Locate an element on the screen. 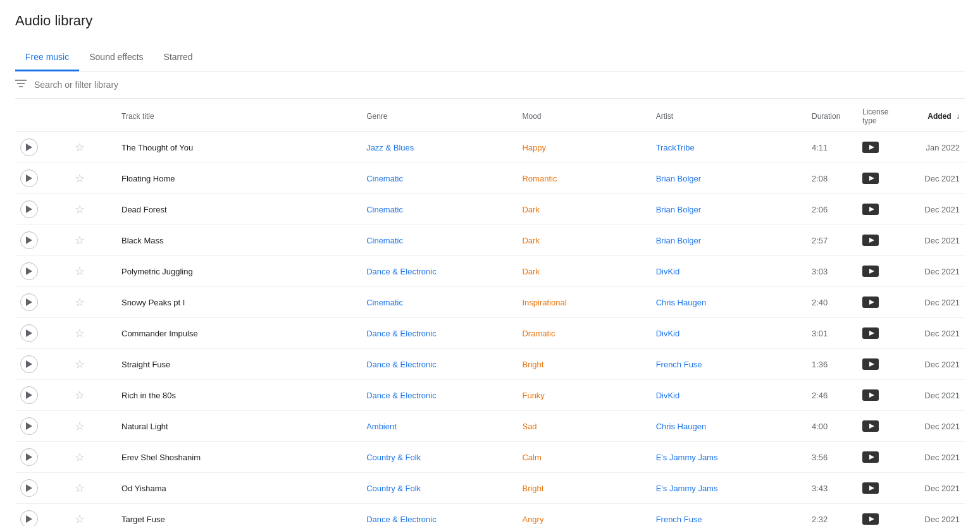 The width and height of the screenshot is (980, 526). tab-sound-effects: Sound effects is located at coordinates (116, 58).